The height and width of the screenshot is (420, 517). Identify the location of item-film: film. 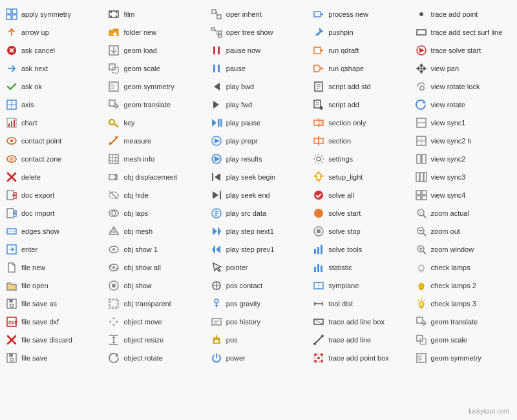
(156, 14).